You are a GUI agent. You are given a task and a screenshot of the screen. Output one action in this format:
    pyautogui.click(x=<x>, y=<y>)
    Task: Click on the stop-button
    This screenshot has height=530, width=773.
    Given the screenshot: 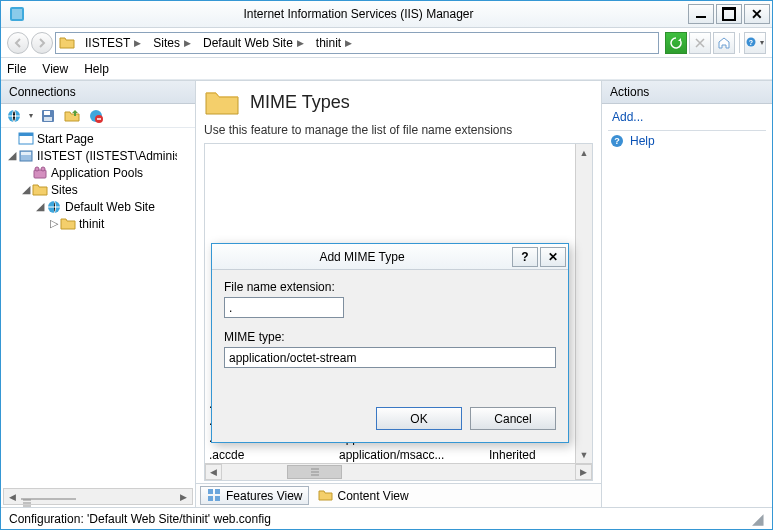 What is the action you would take?
    pyautogui.click(x=700, y=43)
    